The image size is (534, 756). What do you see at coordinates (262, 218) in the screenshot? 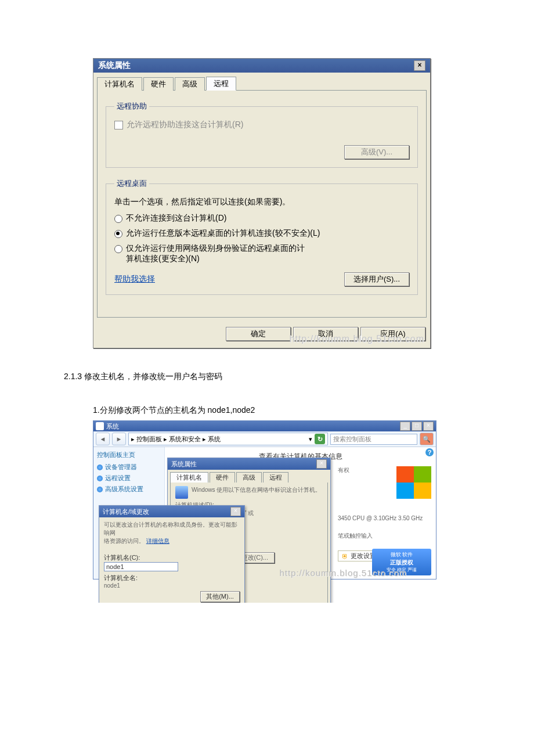
I see `rdp-option-disallow: 不允许连接到这台计算机(D)` at bounding box center [262, 218].